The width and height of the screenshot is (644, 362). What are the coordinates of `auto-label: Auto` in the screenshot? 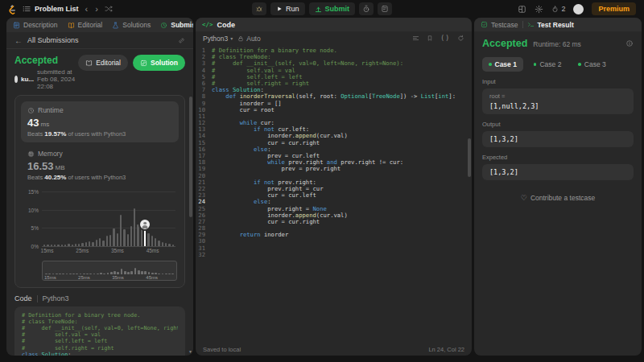 It's located at (254, 39).